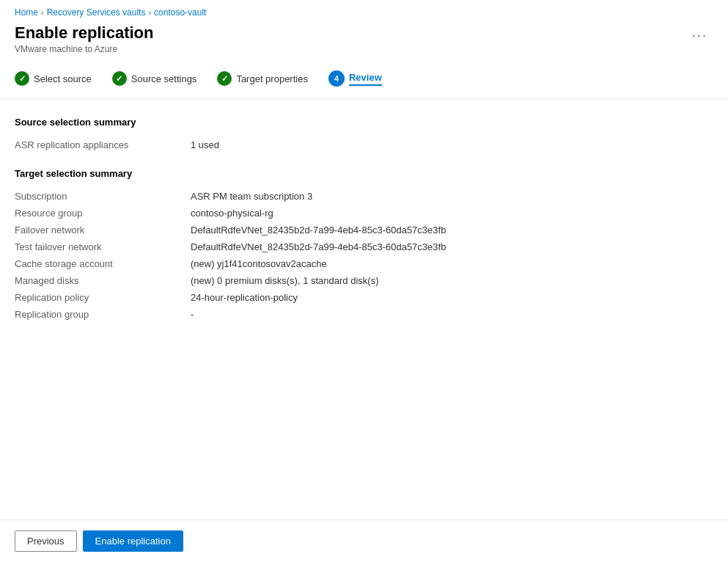 Image resolution: width=728 pixels, height=562 pixels. What do you see at coordinates (364, 264) in the screenshot?
I see `target-row-4: Cache storage account (new) yj1f41contos…` at bounding box center [364, 264].